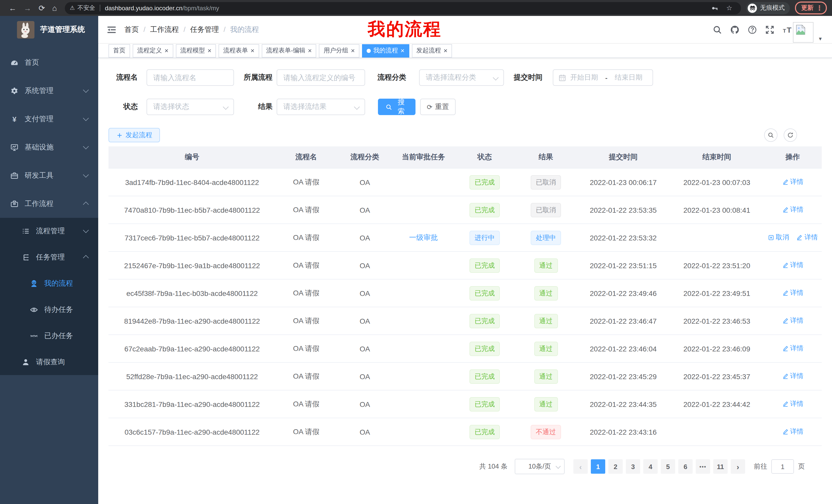 The width and height of the screenshot is (832, 504). Describe the element at coordinates (239, 30) in the screenshot. I see `breadcrumb-item: 我的流程` at that location.